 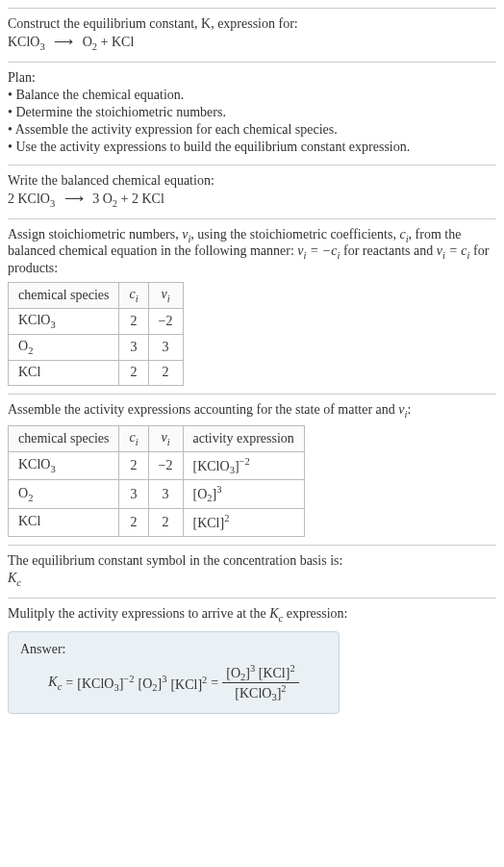 I want to click on fraction: [O2]3 [KCl]2 [KClO3]2, so click(x=260, y=683).